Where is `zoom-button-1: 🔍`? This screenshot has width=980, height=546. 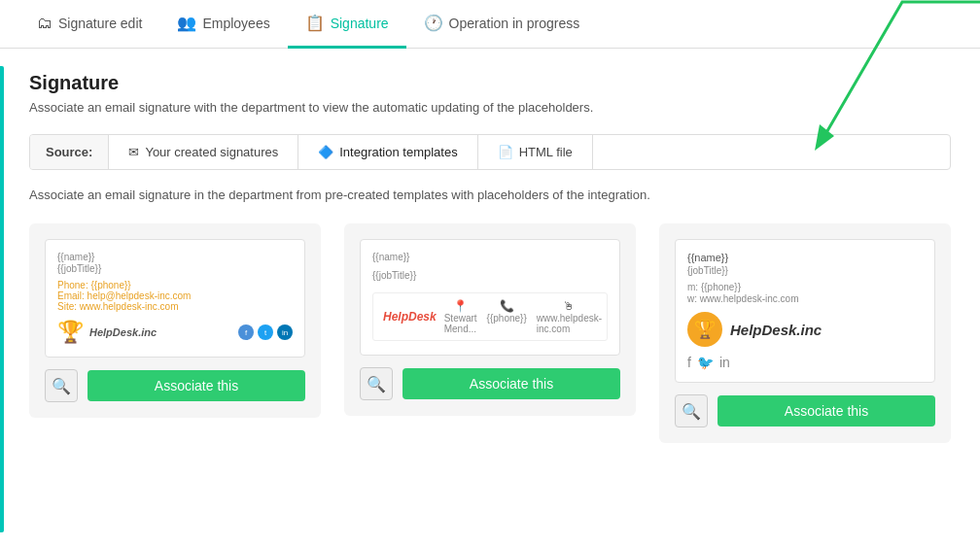 zoom-button-1: 🔍 is located at coordinates (61, 386).